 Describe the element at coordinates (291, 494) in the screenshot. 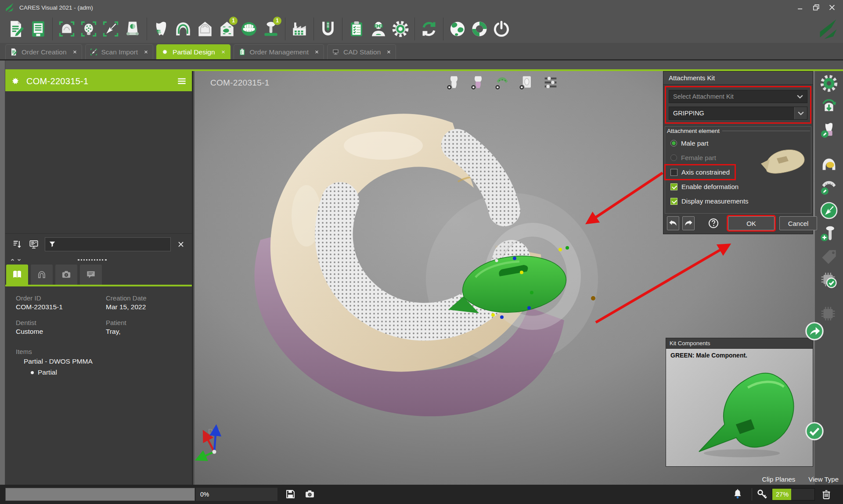

I see `save-icon` at that location.